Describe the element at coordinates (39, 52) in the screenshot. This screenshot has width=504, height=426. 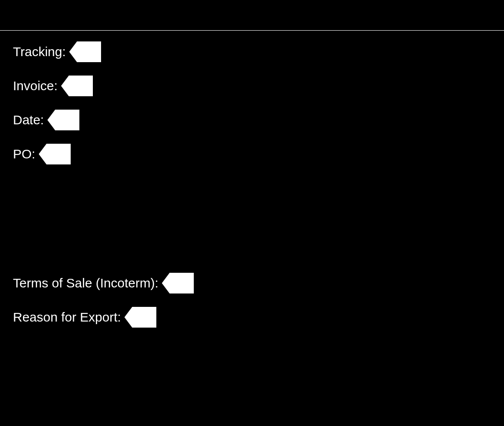
I see `label-tracking: Tracking:` at that location.